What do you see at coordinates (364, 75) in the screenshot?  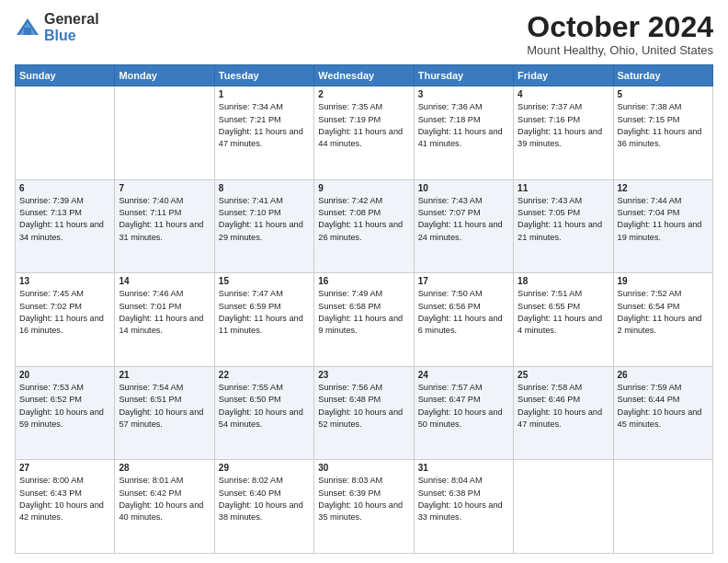 I see `header-row: Sunday Monday Tuesday Wednesday Thursday…` at bounding box center [364, 75].